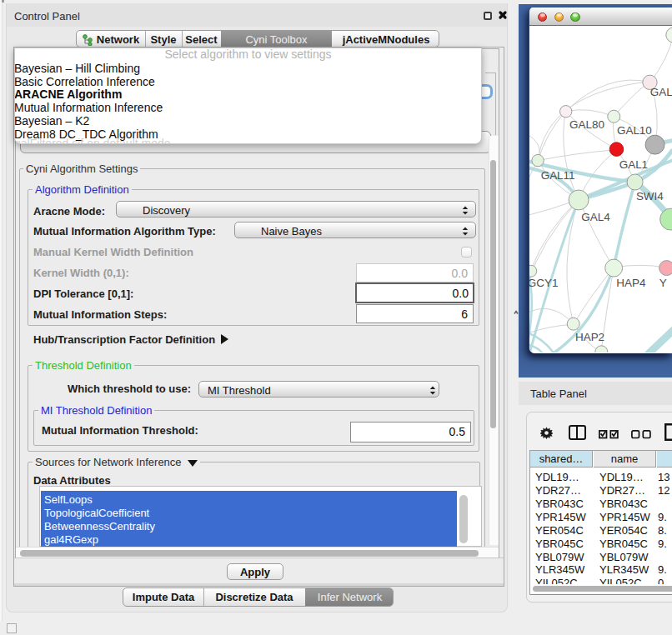 Image resolution: width=672 pixels, height=635 pixels. Describe the element at coordinates (664, 283) in the screenshot. I see `svg-text: Y` at that location.